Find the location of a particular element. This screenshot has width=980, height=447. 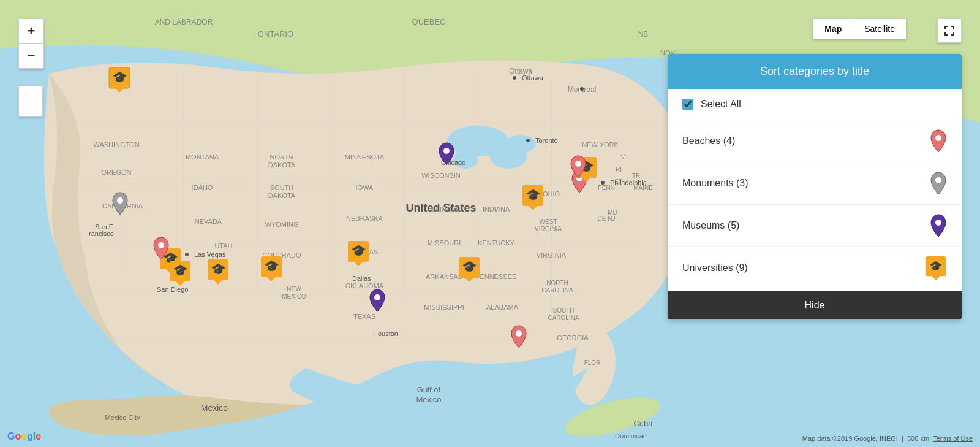

map-terms: Terms of Use is located at coordinates (953, 438).